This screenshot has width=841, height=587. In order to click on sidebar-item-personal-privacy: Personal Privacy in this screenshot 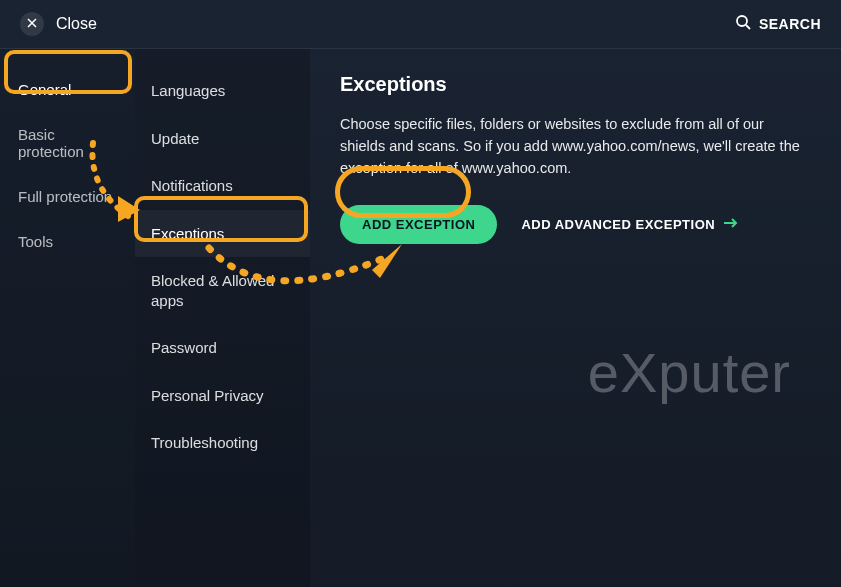, I will do `click(222, 396)`.